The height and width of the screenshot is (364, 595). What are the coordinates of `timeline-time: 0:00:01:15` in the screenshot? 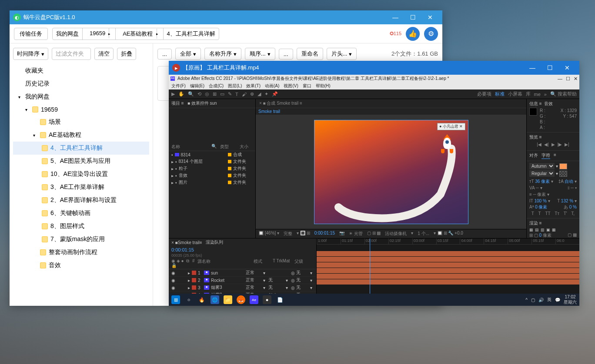 It's located at (243, 250).